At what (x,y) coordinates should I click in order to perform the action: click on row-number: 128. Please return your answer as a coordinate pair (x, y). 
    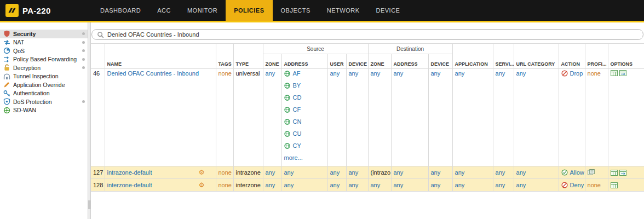
    Looking at the image, I should click on (97, 185).